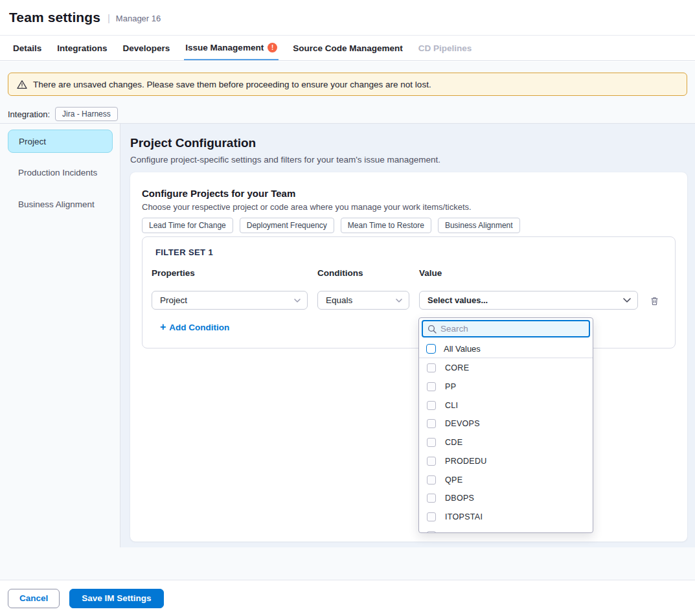  Describe the element at coordinates (506, 368) in the screenshot. I see `option-core: CORE` at that location.